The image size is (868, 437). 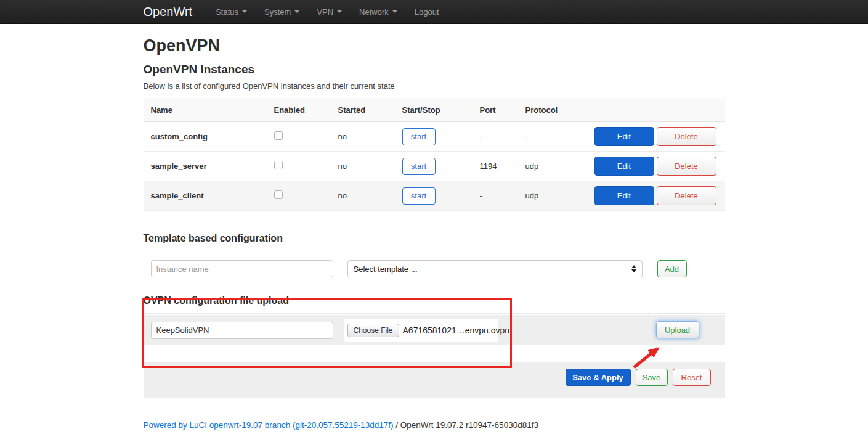 What do you see at coordinates (692, 377) in the screenshot?
I see `reset-button: Reset` at bounding box center [692, 377].